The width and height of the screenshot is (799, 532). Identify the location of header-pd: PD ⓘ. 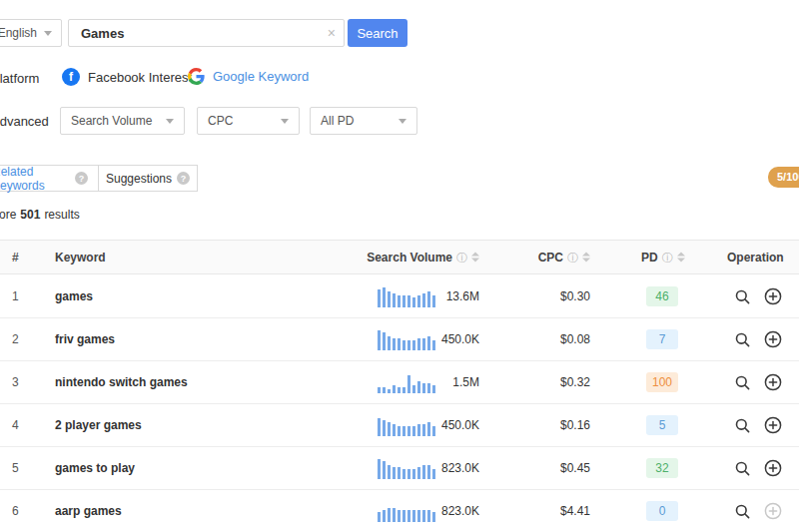
(663, 258).